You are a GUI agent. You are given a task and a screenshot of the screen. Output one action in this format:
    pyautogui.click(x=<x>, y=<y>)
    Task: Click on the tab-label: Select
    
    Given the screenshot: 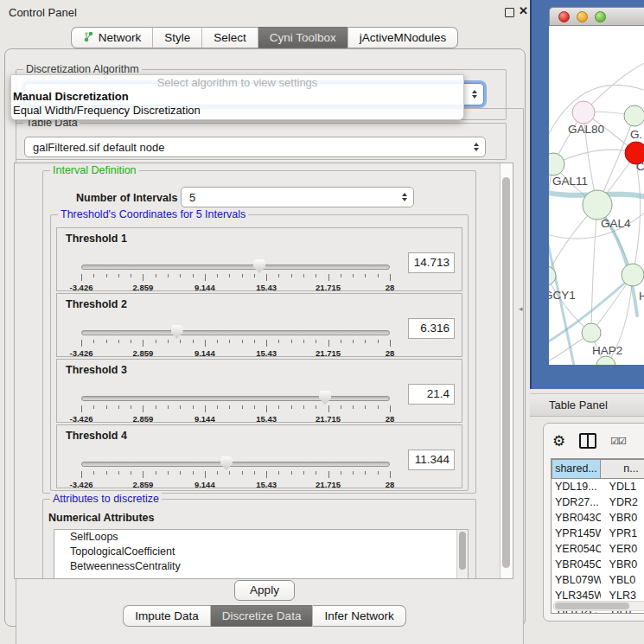 What is the action you would take?
    pyautogui.click(x=230, y=38)
    